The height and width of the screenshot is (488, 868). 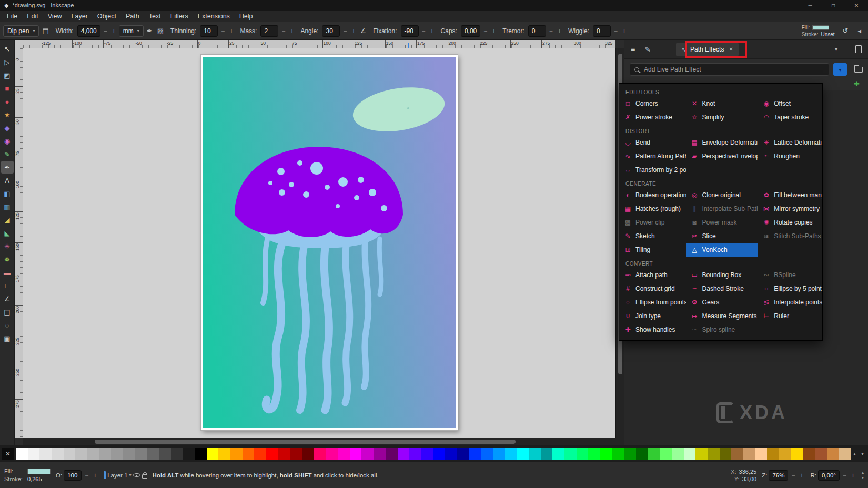 I want to click on tab-path-effects: ∿ Path Effects ✕, so click(x=707, y=49).